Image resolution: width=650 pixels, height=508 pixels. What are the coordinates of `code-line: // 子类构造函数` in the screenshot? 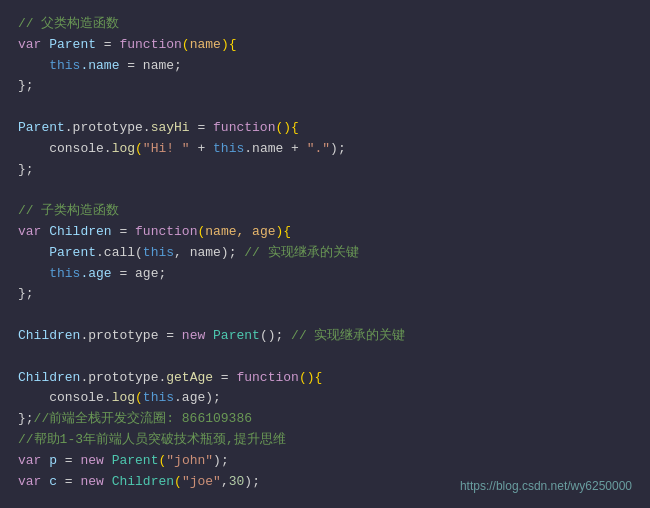 It's located at (325, 212).